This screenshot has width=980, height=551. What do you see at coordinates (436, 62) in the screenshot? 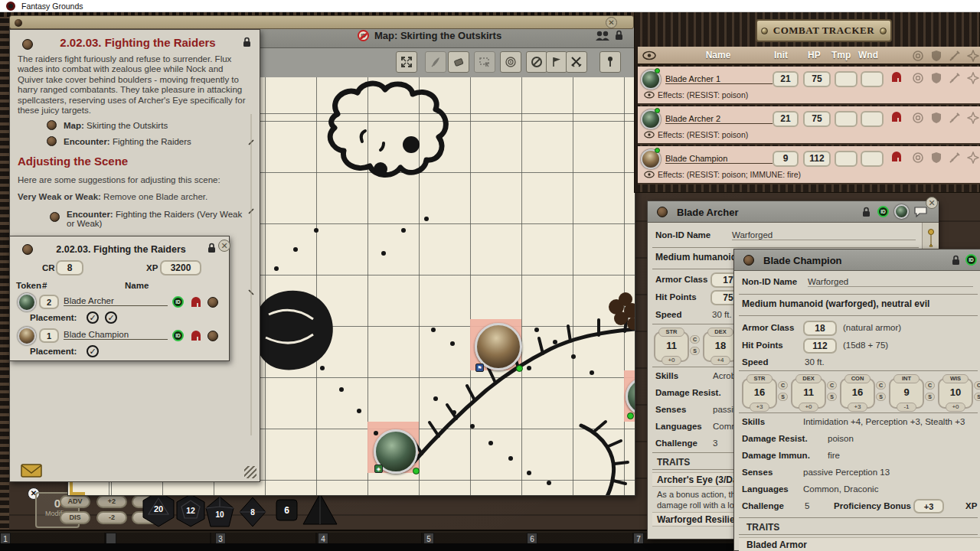
I see `draw-quill-icon` at bounding box center [436, 62].